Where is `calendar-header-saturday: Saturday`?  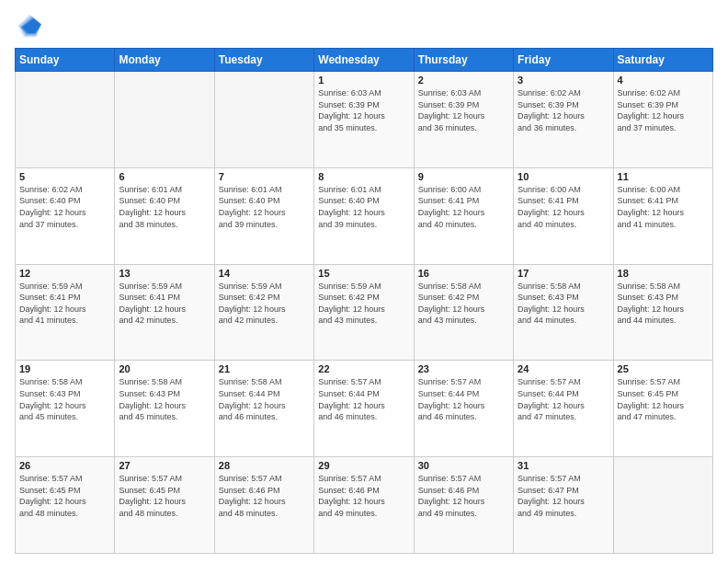
calendar-header-saturday: Saturday is located at coordinates (663, 61).